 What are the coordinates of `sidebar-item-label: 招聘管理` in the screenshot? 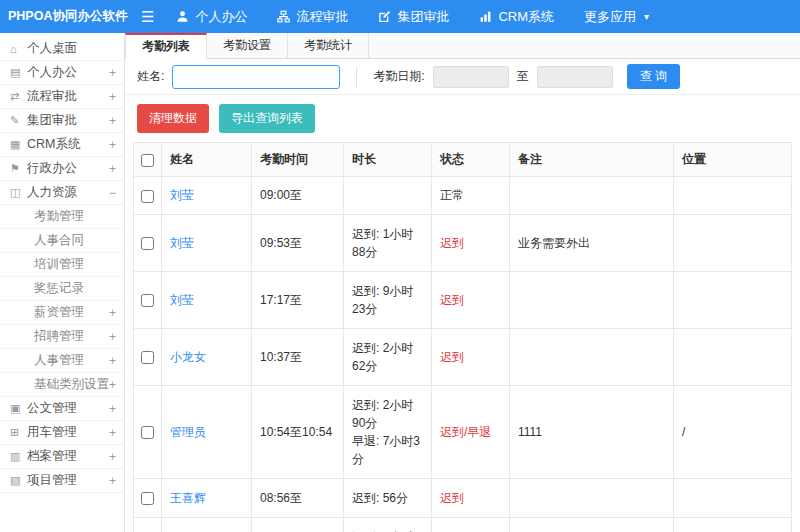 It's located at (72, 336).